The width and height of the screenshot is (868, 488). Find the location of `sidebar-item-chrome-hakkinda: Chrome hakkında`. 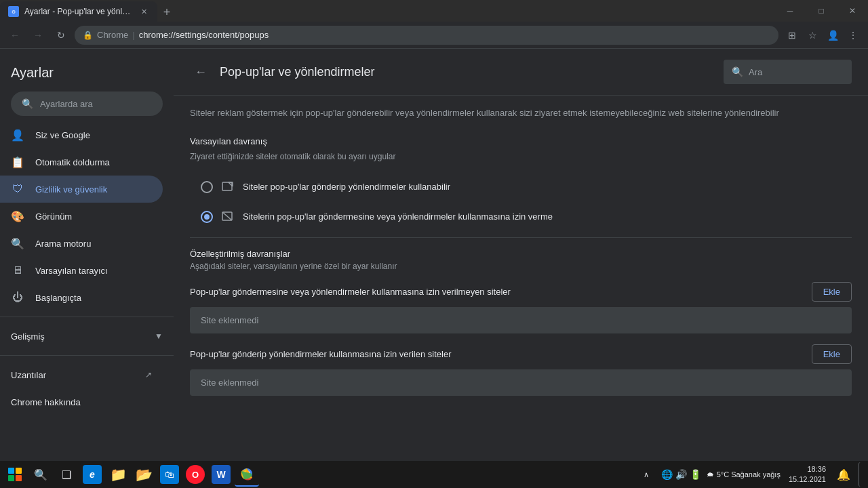

sidebar-item-chrome-hakkinda: Chrome hakkında is located at coordinates (81, 402).